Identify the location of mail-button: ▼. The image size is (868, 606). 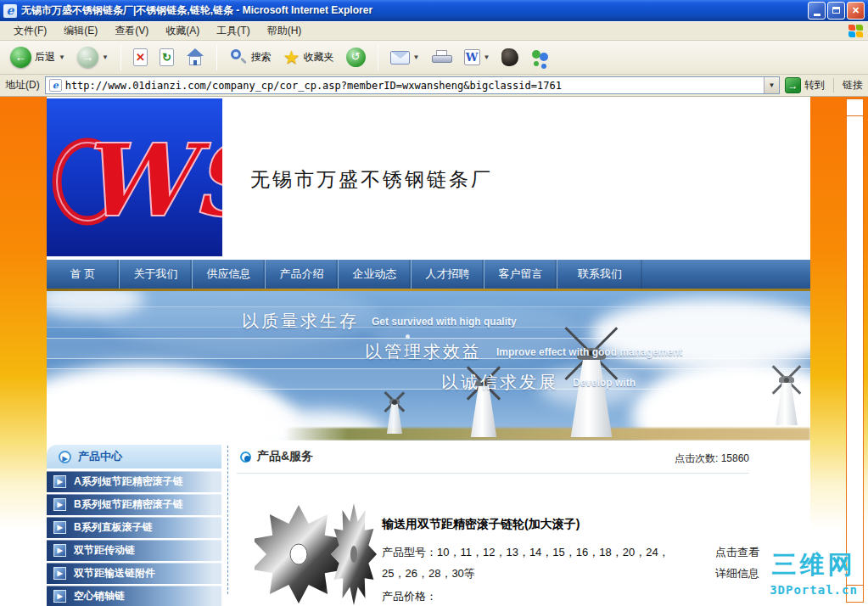
(406, 58).